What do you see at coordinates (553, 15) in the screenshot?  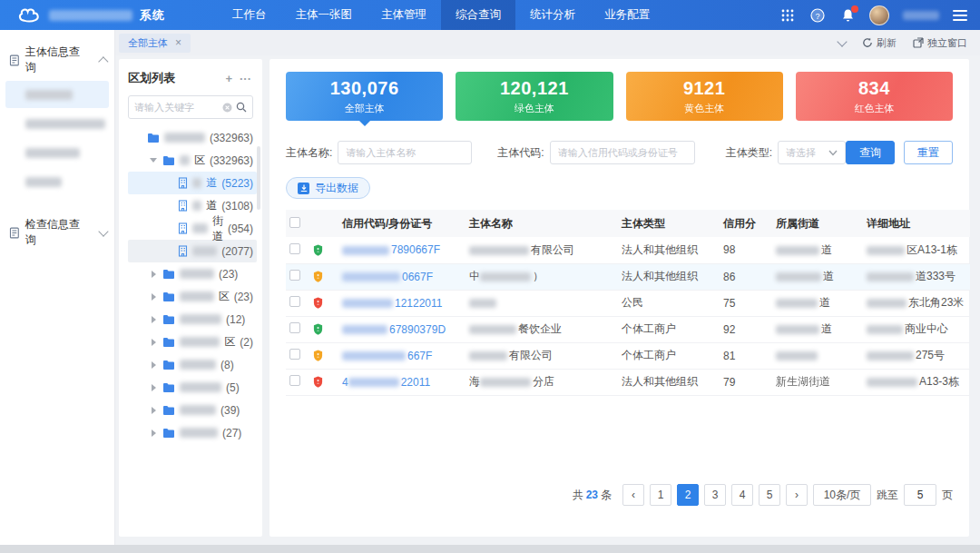 I see `nav-item-4: 统计分析` at bounding box center [553, 15].